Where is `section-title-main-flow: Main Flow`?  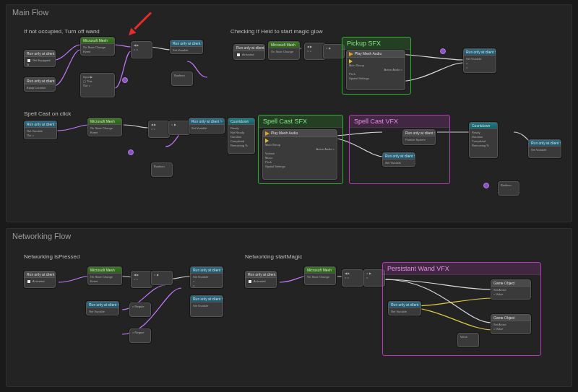
section-title-main-flow: Main Flow is located at coordinates (289, 12).